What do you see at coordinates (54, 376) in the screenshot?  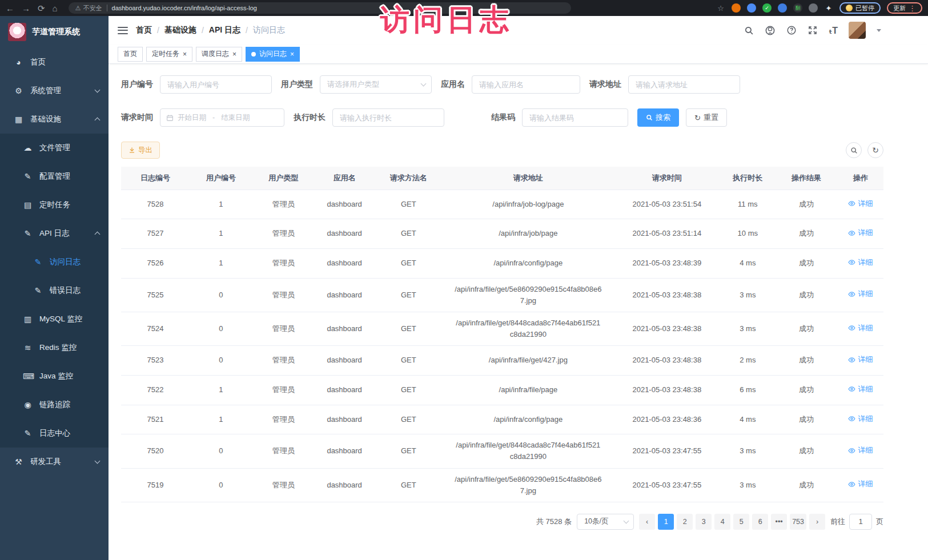 I see `sidebar-item-Java 监控: ⌨Java 监控` at bounding box center [54, 376].